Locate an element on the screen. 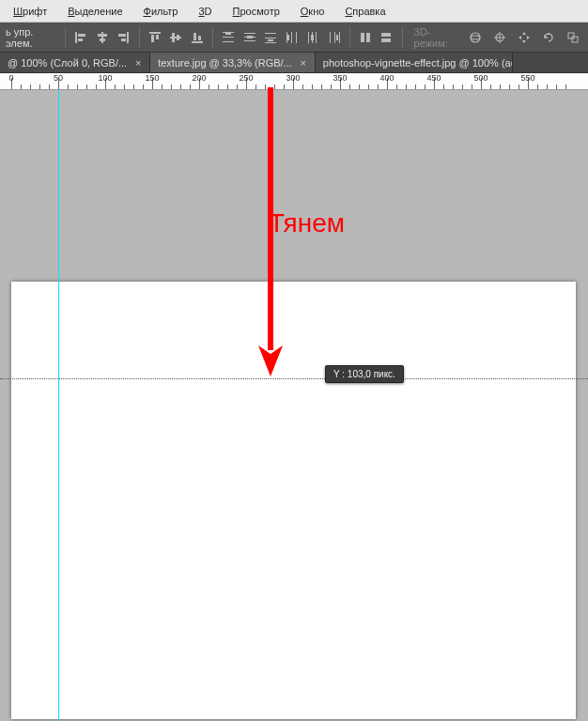  menu-select: Выделение is located at coordinates (95, 11).